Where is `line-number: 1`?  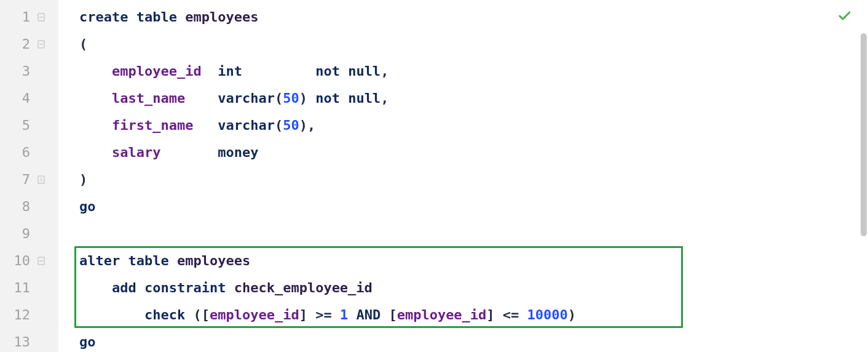 line-number: 1 is located at coordinates (30, 17).